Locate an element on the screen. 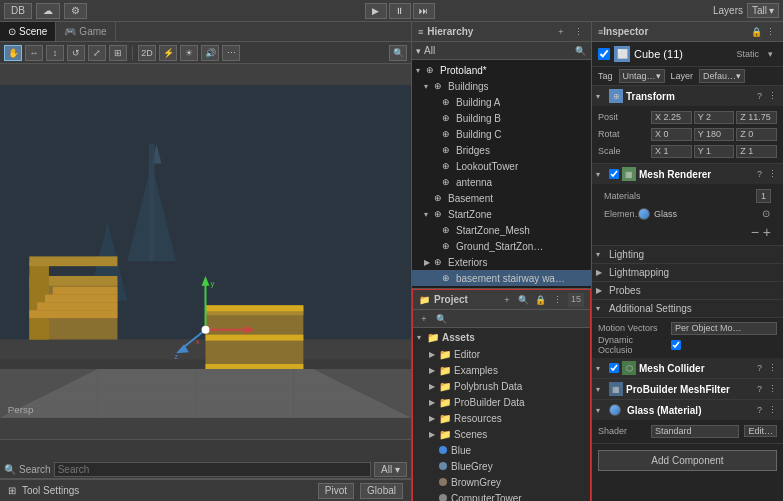  mesh-renderer-more-btn: ⋮ is located at coordinates (772, 174).